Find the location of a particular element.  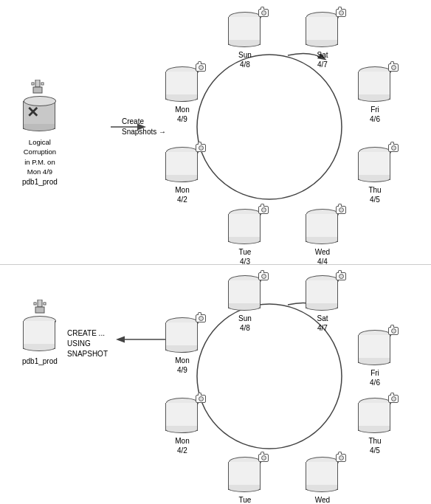

label-thu45-top: Thu4/5 is located at coordinates (375, 195).